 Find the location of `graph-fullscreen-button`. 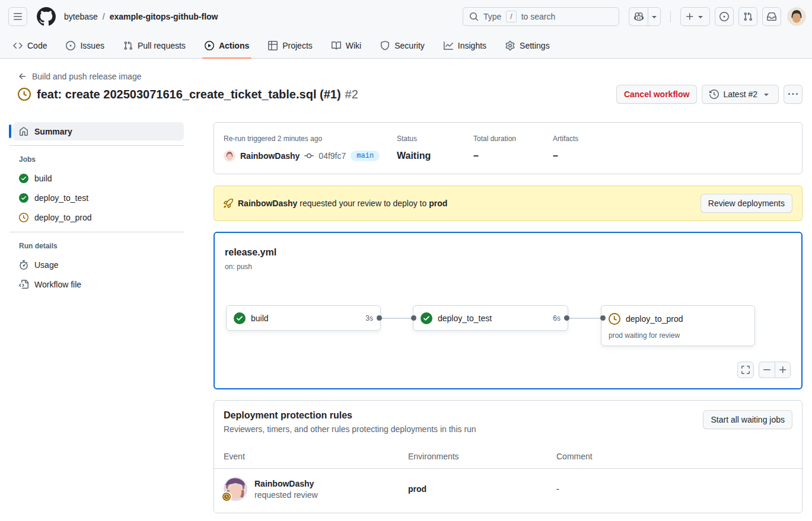

graph-fullscreen-button is located at coordinates (746, 370).